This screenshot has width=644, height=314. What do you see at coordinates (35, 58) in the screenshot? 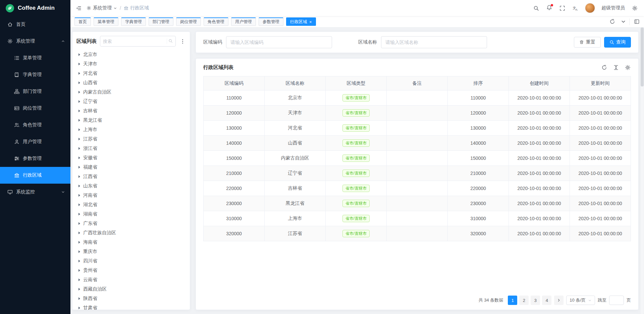
I see `sidebar-item: 菜单管理` at bounding box center [35, 58].